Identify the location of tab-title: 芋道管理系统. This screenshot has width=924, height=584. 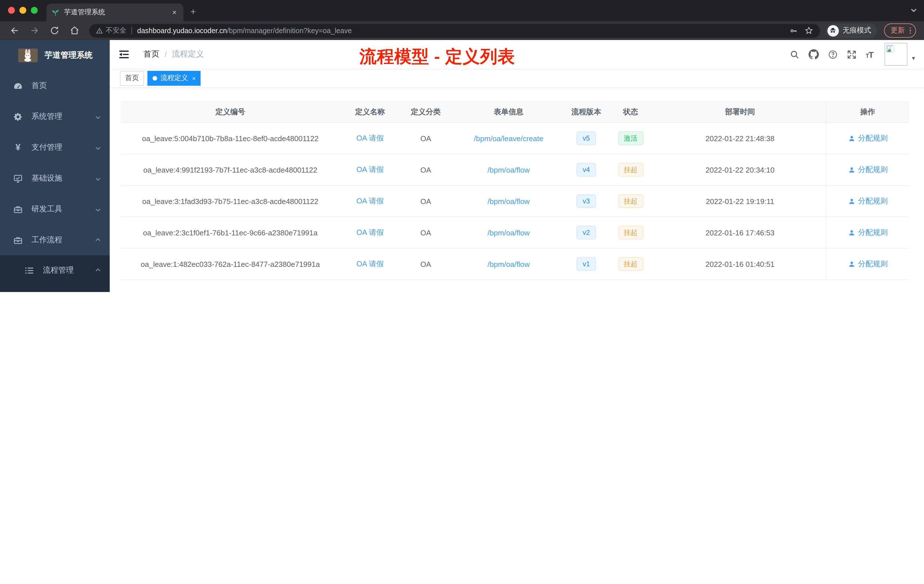
(117, 12).